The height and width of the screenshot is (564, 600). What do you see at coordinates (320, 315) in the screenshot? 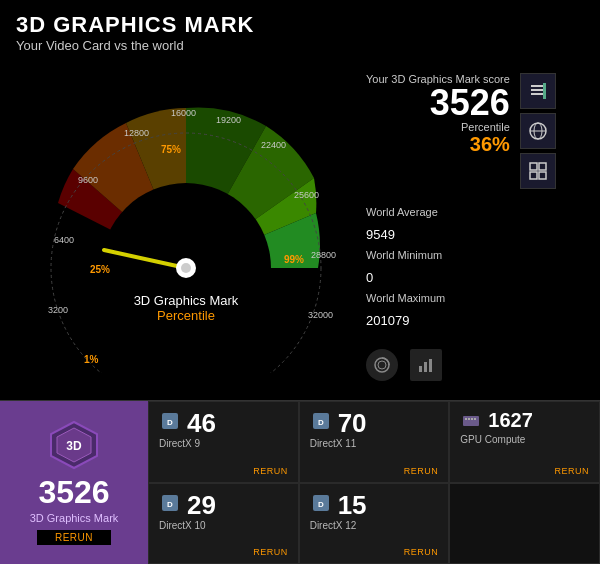
I see `tick-32000: 32000` at bounding box center [320, 315].